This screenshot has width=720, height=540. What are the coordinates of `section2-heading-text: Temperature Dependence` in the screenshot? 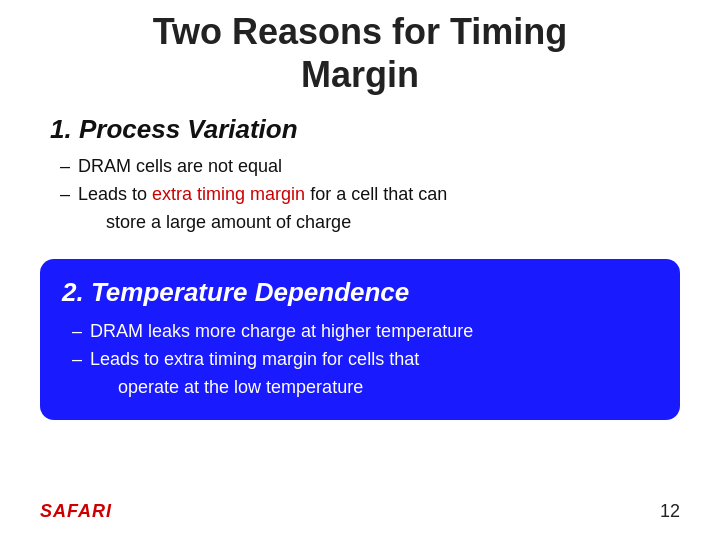 It's located at (250, 292).